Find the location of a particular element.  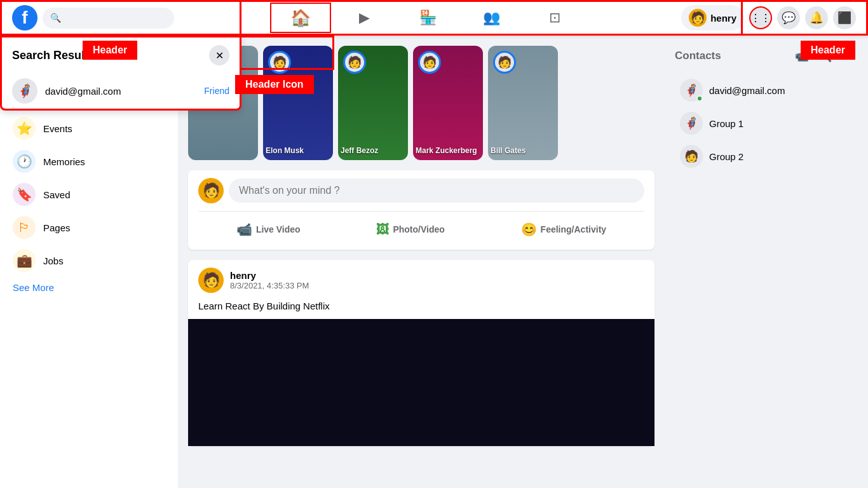

photo-video-button: 🖼 Photo/Video is located at coordinates (410, 229).